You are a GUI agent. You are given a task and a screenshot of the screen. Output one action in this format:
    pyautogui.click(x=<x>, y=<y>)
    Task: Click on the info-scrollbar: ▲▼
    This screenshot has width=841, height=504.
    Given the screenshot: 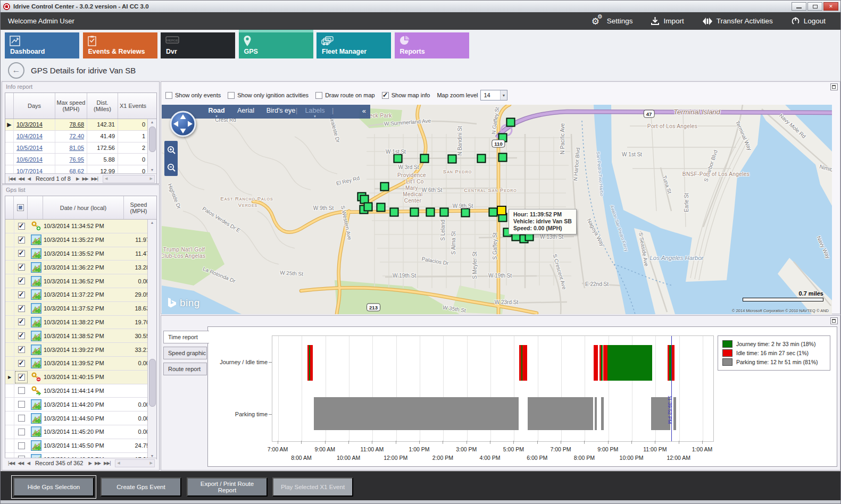 What is the action you would take?
    pyautogui.click(x=152, y=146)
    